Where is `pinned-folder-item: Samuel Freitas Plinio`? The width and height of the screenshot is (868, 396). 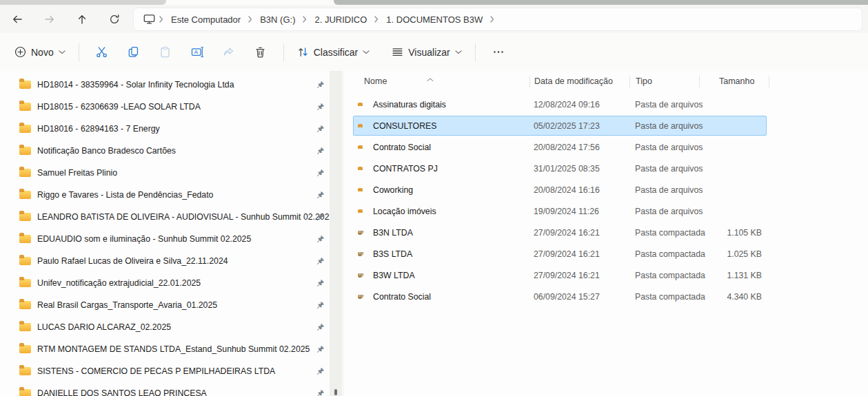 pinned-folder-item: Samuel Freitas Plinio is located at coordinates (165, 173).